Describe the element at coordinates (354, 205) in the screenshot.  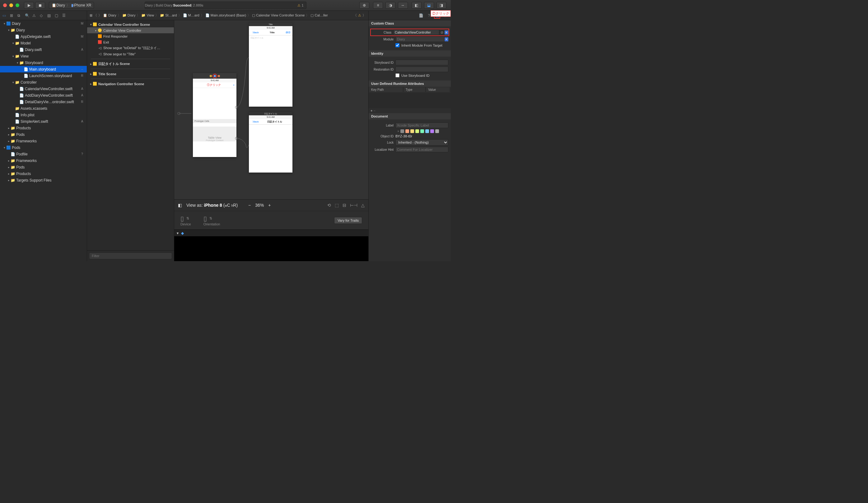
I see `pin-icon: ⊢⊣` at that location.